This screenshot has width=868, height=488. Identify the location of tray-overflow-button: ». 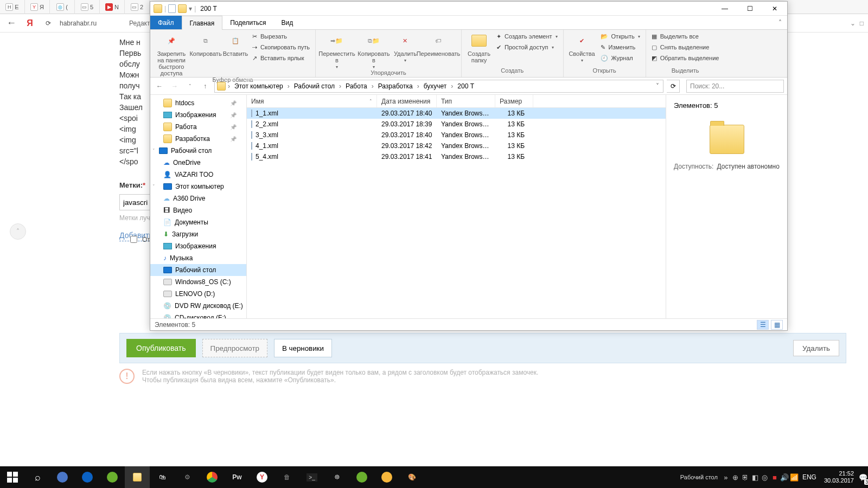
(726, 477).